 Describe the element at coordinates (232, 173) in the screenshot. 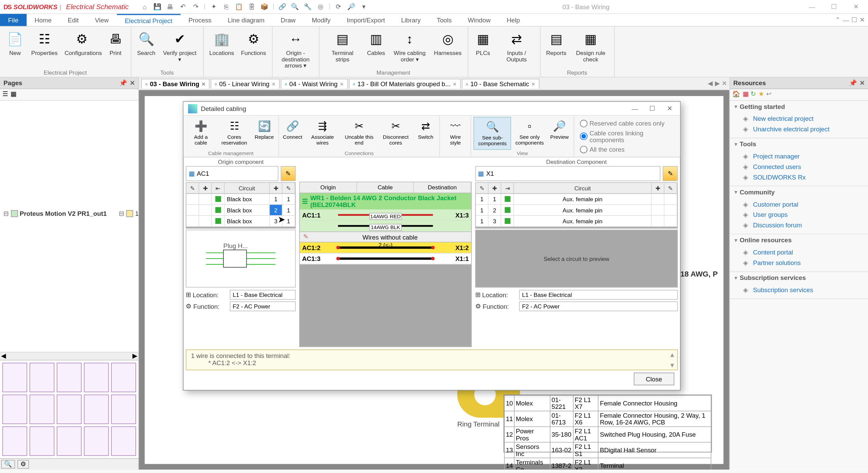

I see `origin-component-field: ▦ AC1` at that location.